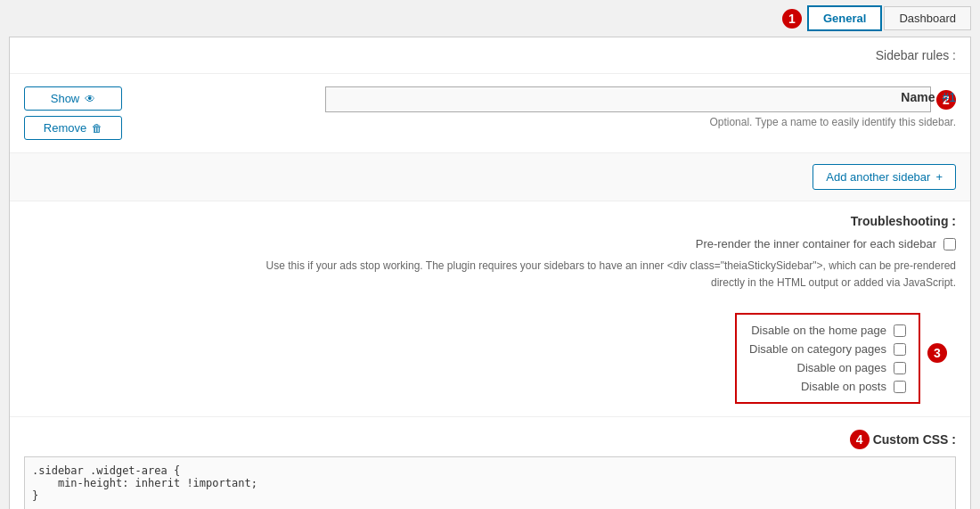 The height and width of the screenshot is (509, 980). Describe the element at coordinates (845, 18) in the screenshot. I see `tab-general: General` at that location.